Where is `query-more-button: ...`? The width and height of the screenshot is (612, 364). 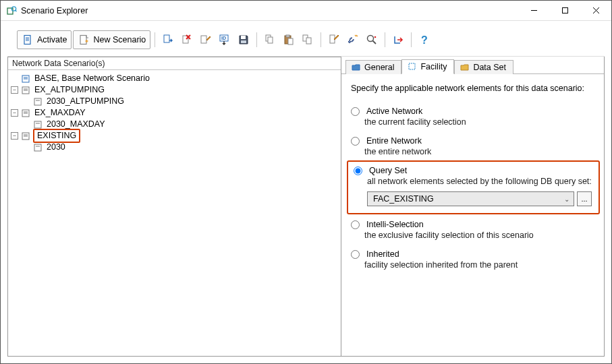
query-more-button: ... is located at coordinates (584, 199).